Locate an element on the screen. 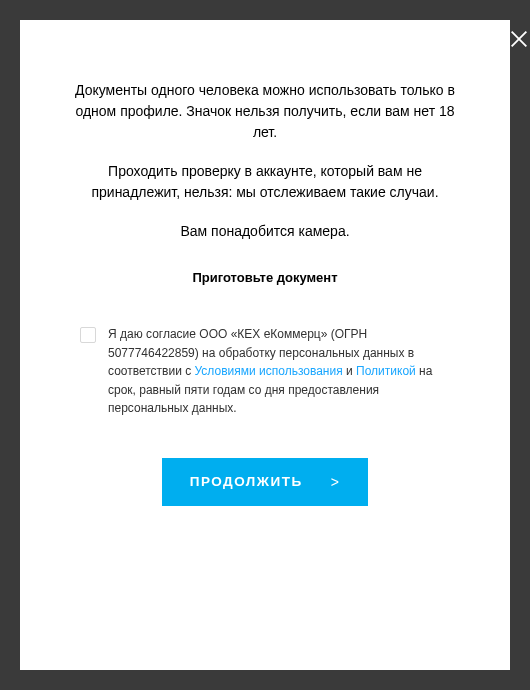 This screenshot has height=690, width=530. continue-button: ПРОДОЛЖИТЬ > is located at coordinates (266, 482).